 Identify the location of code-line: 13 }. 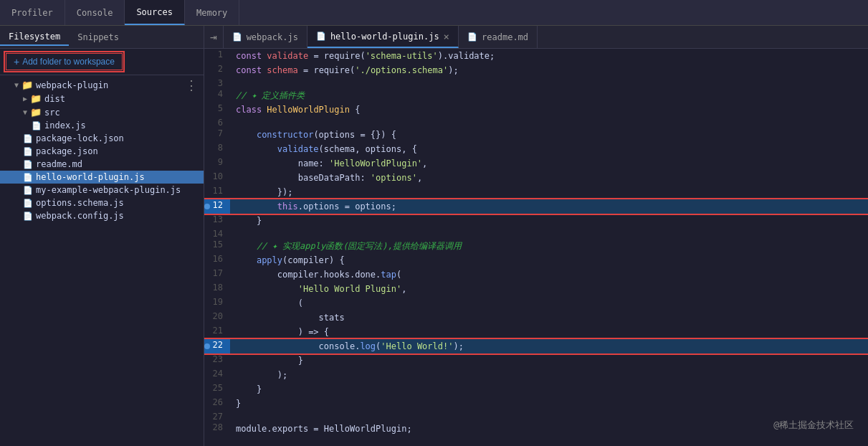
(536, 221).